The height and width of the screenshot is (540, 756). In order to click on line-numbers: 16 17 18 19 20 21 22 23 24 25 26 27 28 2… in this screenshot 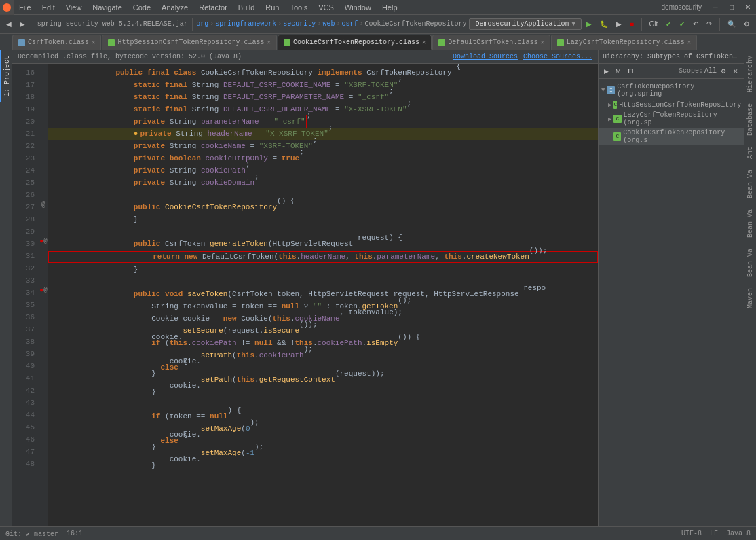, I will do `click(26, 295)`.